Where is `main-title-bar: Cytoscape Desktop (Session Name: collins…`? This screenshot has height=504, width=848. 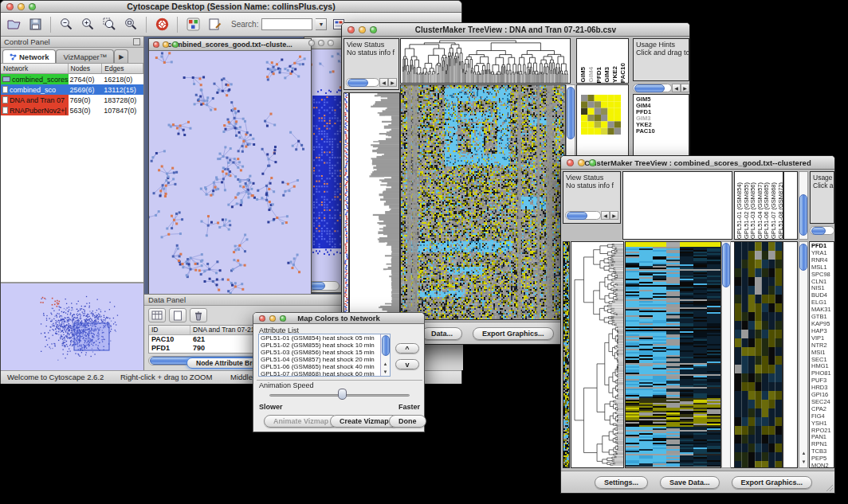
main-title-bar: Cytoscape Desktop (Session Name: collins… is located at coordinates (231, 6).